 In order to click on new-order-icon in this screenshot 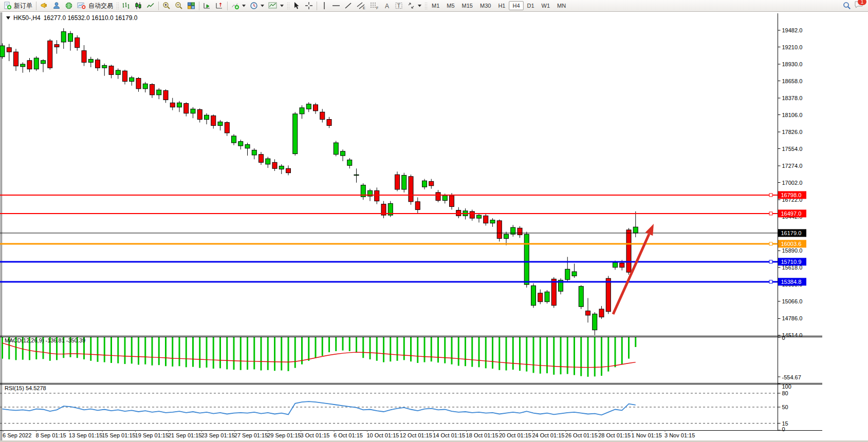, I will do `click(8, 6)`.